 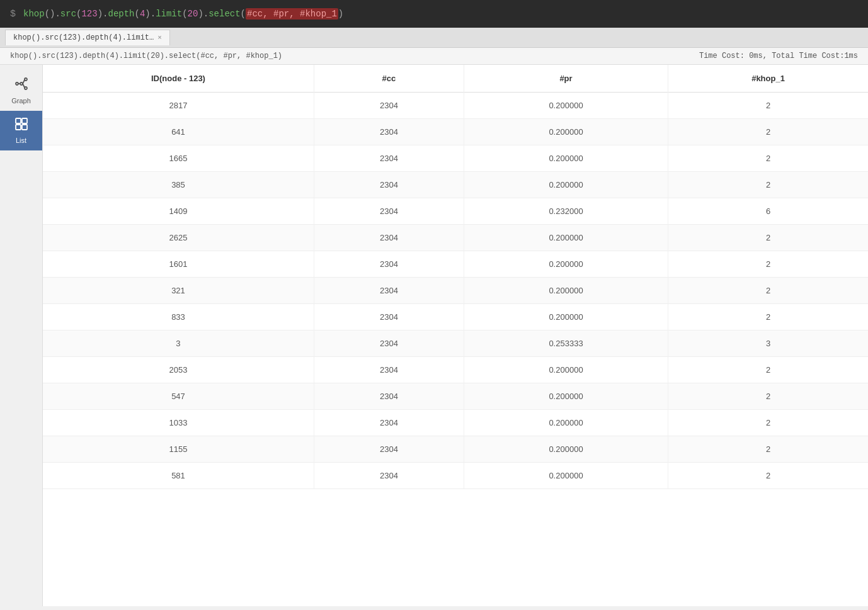 I want to click on cell-id: 2625, so click(x=178, y=238).